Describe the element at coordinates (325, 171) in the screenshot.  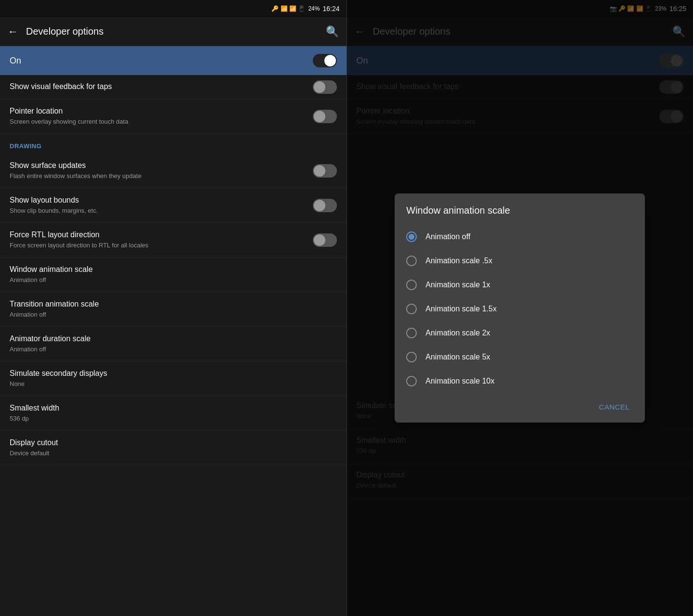
I see `left-show-surface-toggle` at that location.